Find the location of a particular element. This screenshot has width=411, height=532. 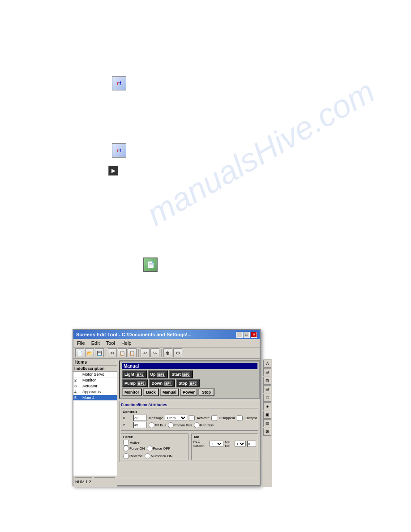

active-label: Active is located at coordinates (135, 442).